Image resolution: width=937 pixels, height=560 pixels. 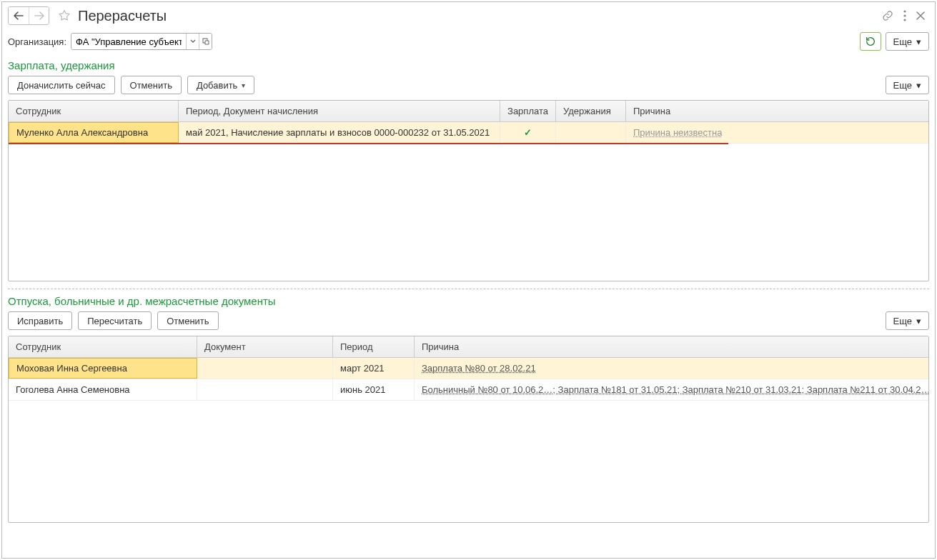 What do you see at coordinates (672, 347) in the screenshot?
I see `col-reason-2: Причина` at bounding box center [672, 347].